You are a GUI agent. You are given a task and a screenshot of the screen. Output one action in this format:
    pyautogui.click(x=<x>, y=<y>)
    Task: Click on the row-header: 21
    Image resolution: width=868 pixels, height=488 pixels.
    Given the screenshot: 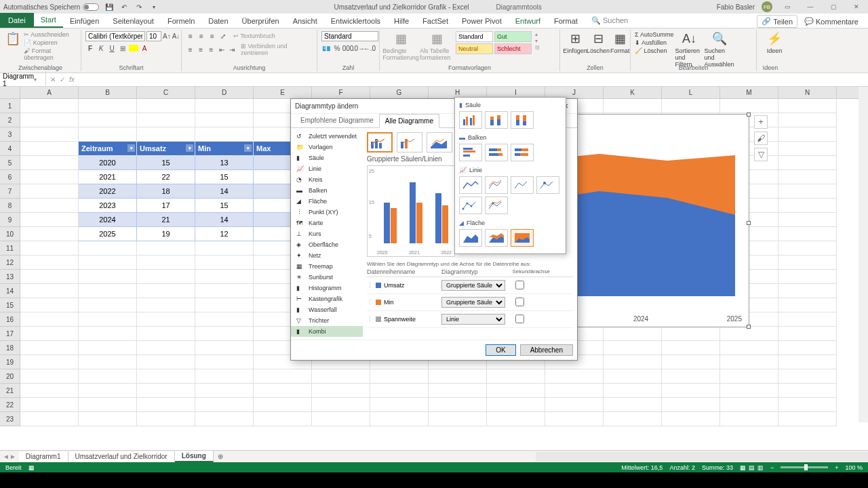 What is the action you would take?
    pyautogui.click(x=10, y=390)
    